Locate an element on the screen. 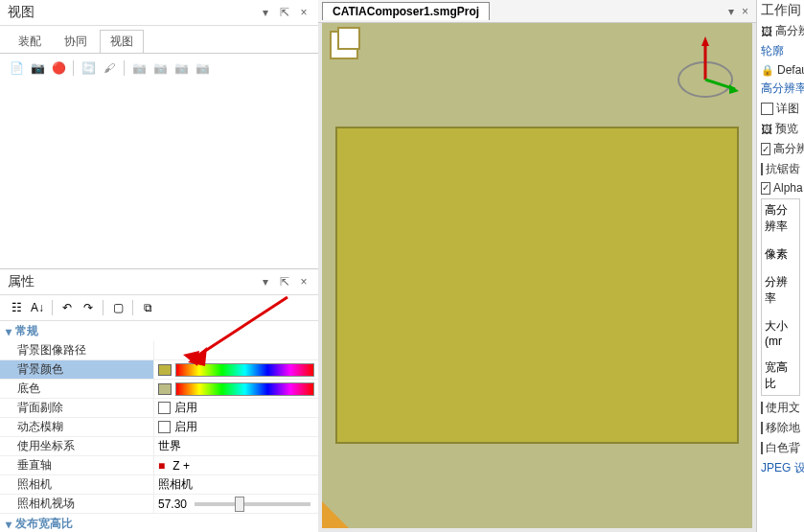  tb-camera-icon: 📷 is located at coordinates (37, 68).